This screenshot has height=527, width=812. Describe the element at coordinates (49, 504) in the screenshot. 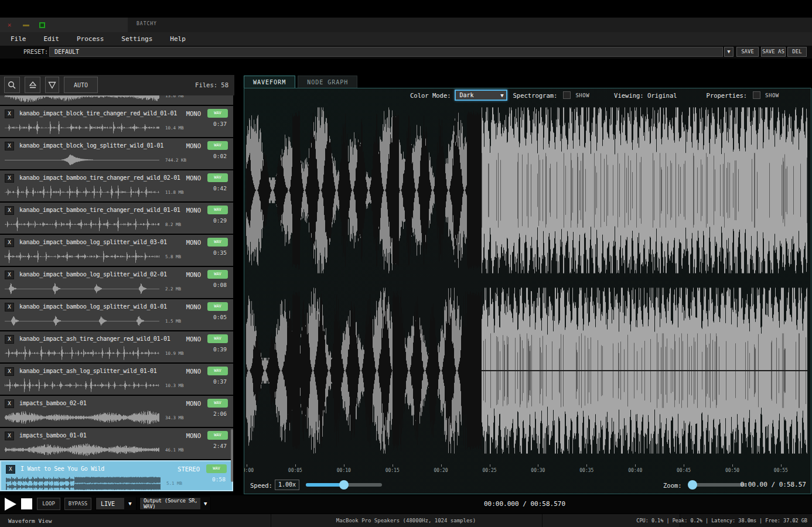

I see `loop-button: LOOP` at that location.